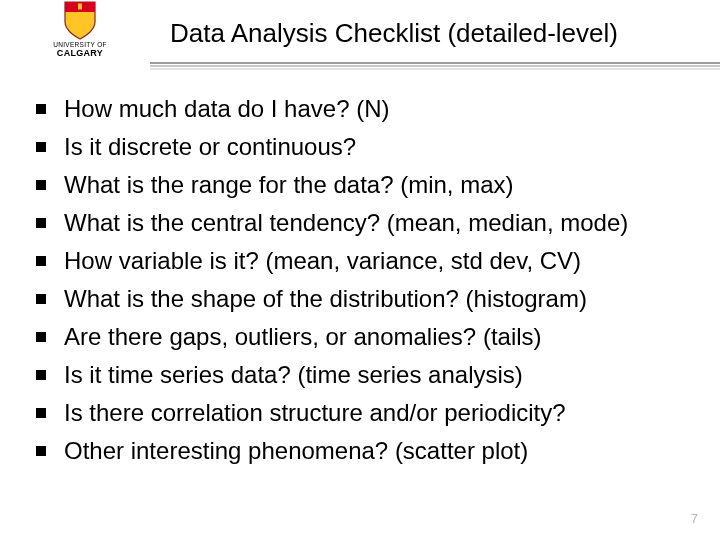 This screenshot has width=720, height=540. I want to click on list-item-text: Is it discrete or continuous?, so click(210, 147).